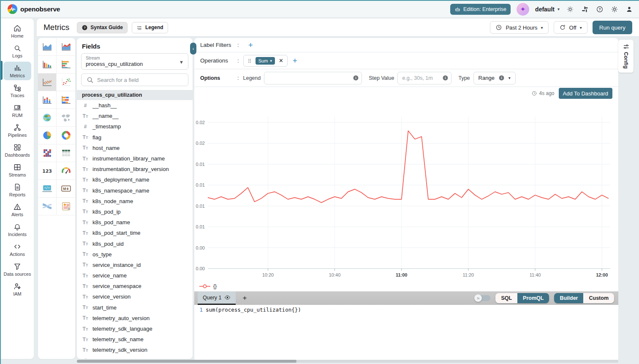 The height and width of the screenshot is (364, 639). I want to click on chart-type-metric-text-icon: 123, so click(47, 171).